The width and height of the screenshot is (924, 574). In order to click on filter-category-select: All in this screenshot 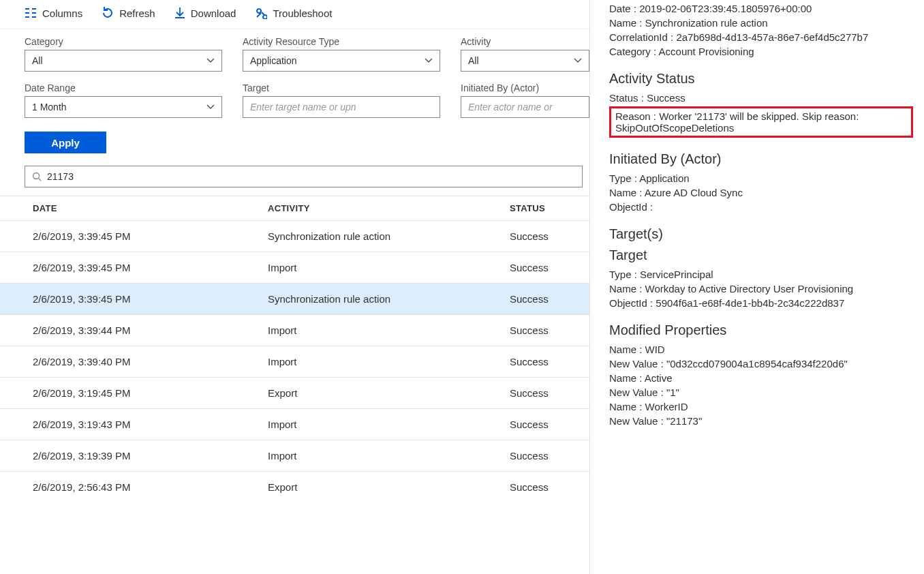, I will do `click(123, 61)`.